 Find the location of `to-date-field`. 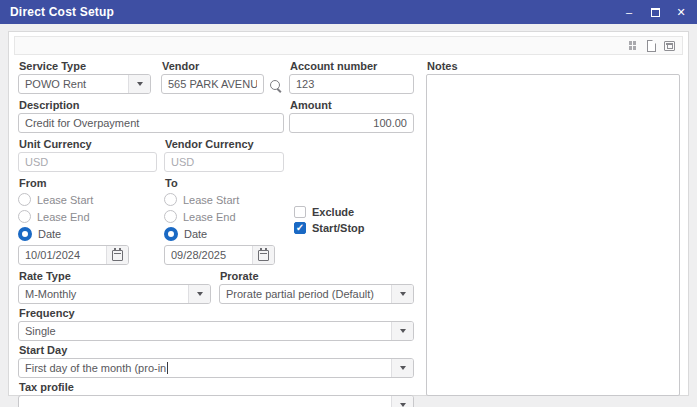

to-date-field is located at coordinates (220, 255).